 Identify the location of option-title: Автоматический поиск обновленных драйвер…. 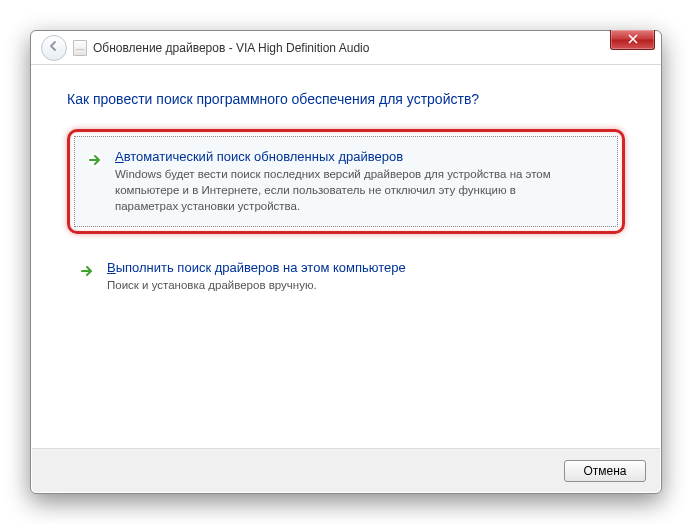
(259, 156).